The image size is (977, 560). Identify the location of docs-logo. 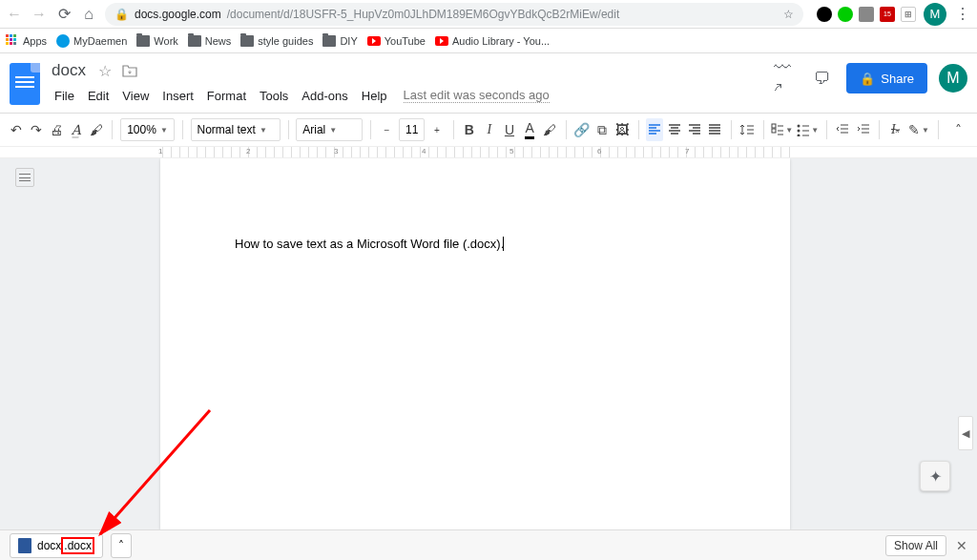
(25, 84).